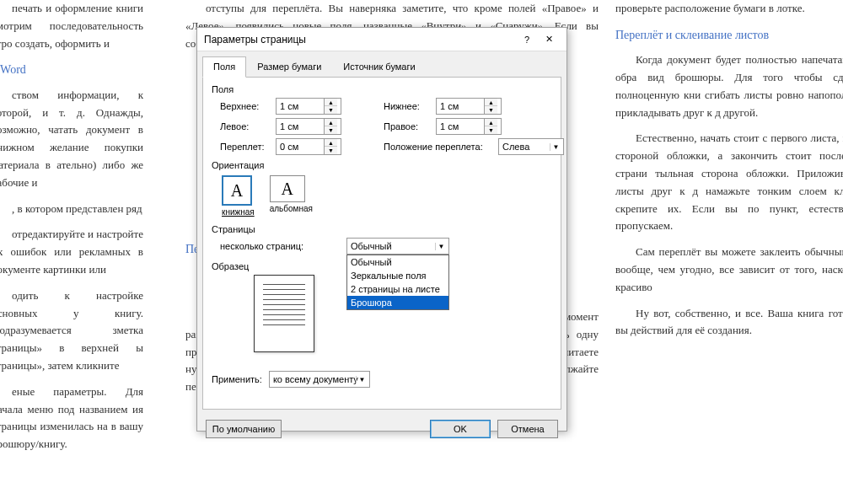  I want to click on close-button: ✕, so click(549, 40).